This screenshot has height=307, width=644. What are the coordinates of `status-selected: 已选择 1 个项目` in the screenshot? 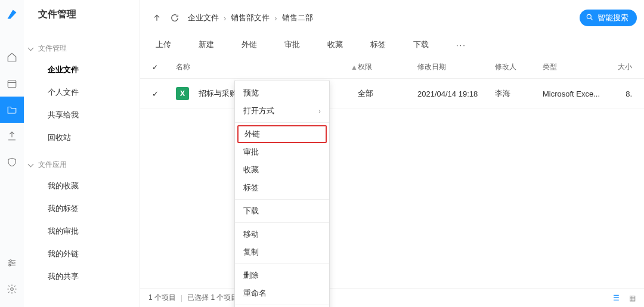 It's located at (212, 298).